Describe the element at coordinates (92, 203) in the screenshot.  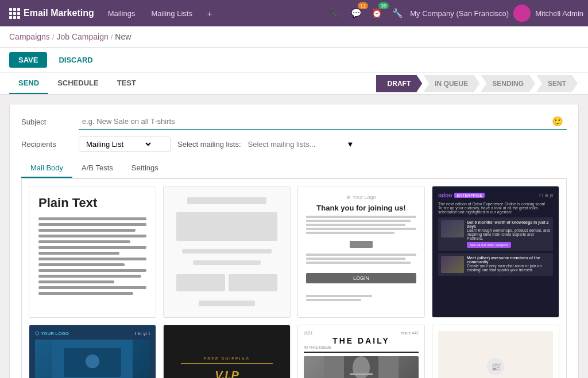
I see `plain-text-title: Plain Text` at that location.